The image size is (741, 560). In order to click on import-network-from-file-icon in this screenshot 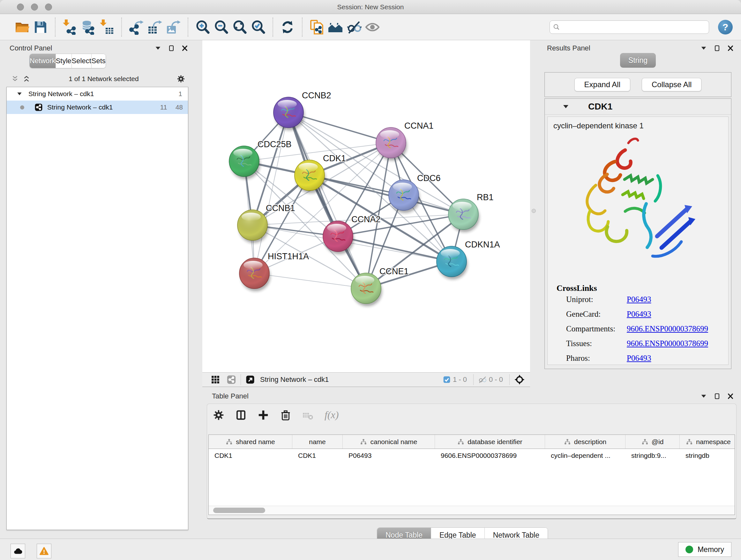, I will do `click(70, 27)`.